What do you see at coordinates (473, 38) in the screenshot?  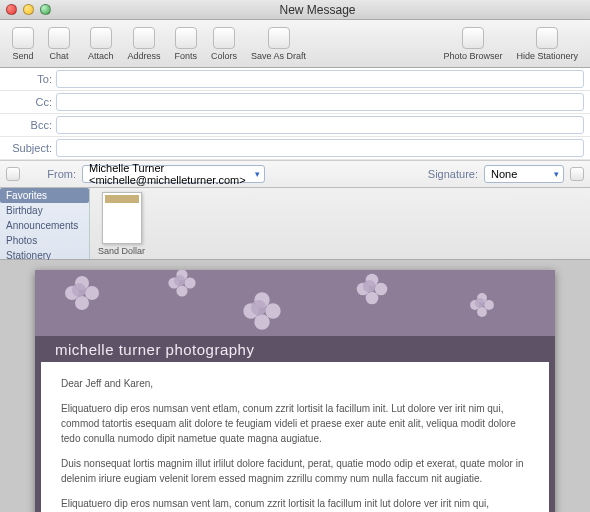 I see `photo-icon` at bounding box center [473, 38].